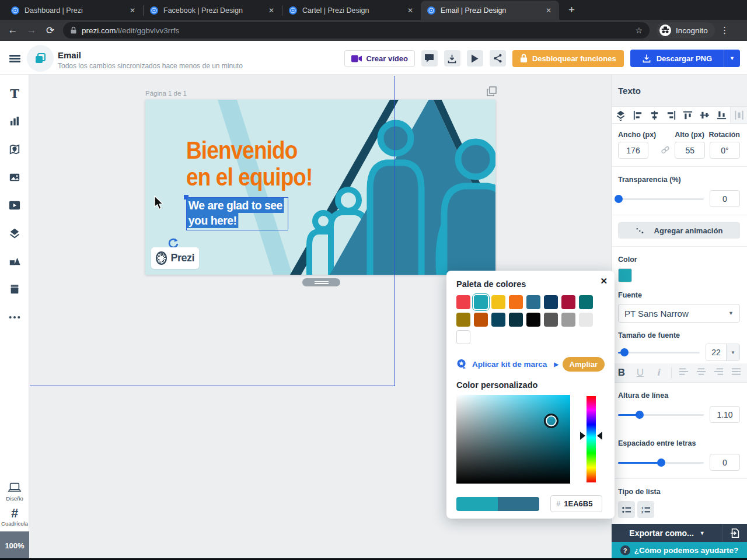  I want to click on document-thumbnail, so click(40, 58).